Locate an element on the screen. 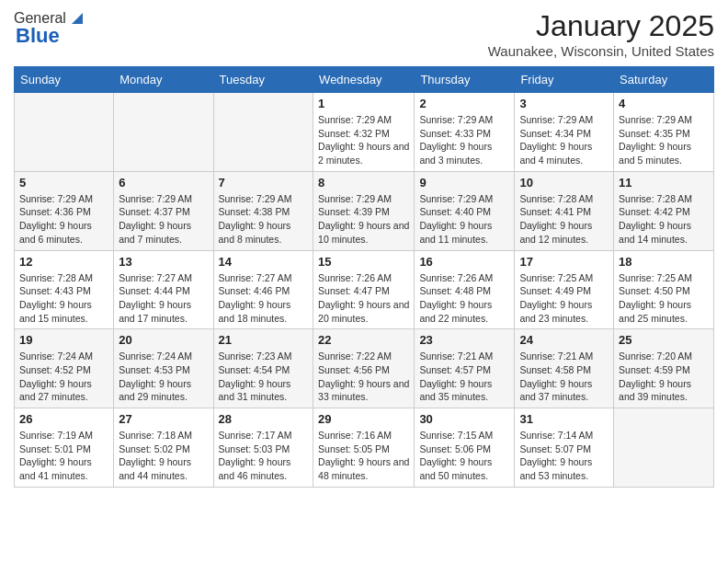 Image resolution: width=728 pixels, height=563 pixels. day-info: Sunrise: 7:24 AMSunset: 4:52 PMDaylight:… is located at coordinates (64, 377).